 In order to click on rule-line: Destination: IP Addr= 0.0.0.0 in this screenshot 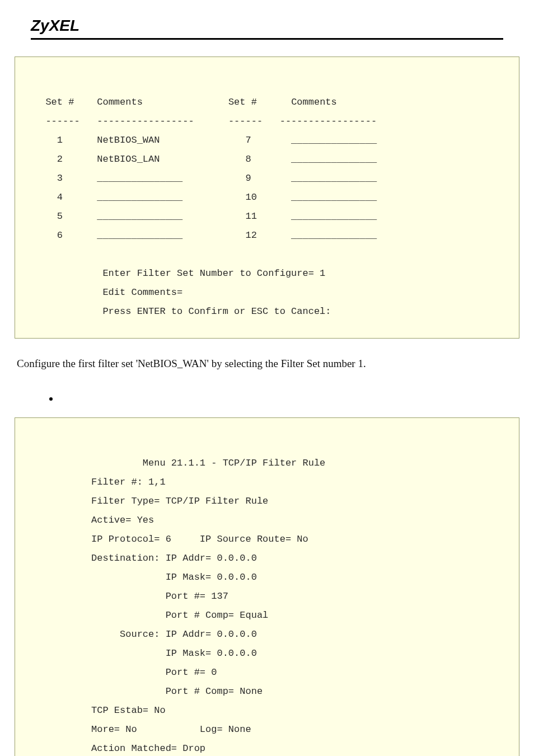, I will do `click(146, 558)`.